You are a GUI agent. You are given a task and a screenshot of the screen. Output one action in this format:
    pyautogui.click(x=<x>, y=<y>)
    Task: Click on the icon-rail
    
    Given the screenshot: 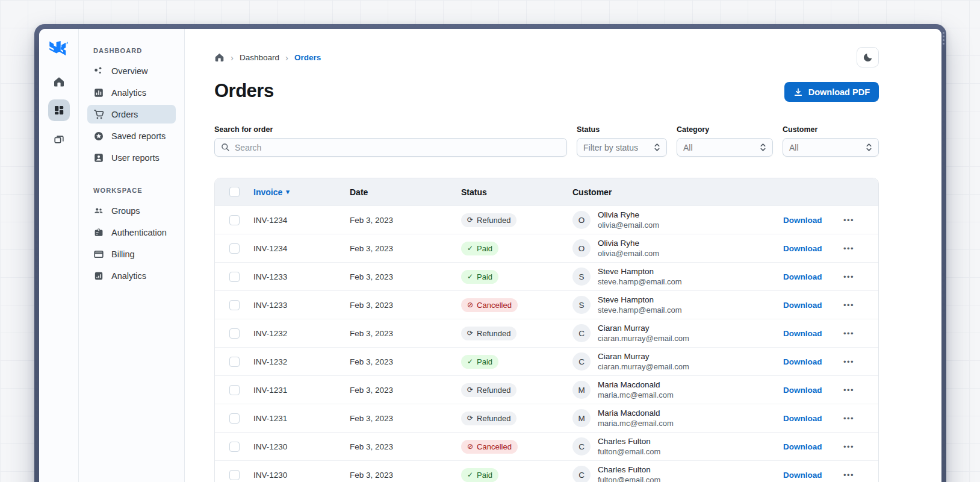 What is the action you would take?
    pyautogui.click(x=59, y=255)
    